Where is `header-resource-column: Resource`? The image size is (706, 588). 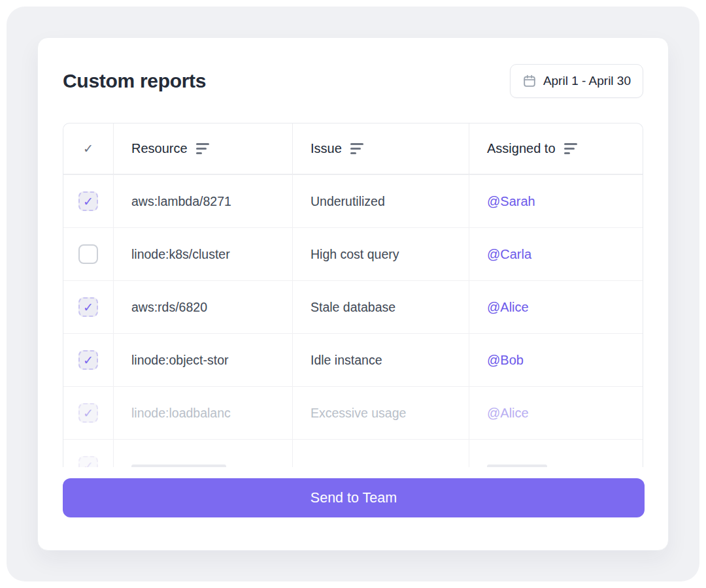 header-resource-column: Resource is located at coordinates (203, 149).